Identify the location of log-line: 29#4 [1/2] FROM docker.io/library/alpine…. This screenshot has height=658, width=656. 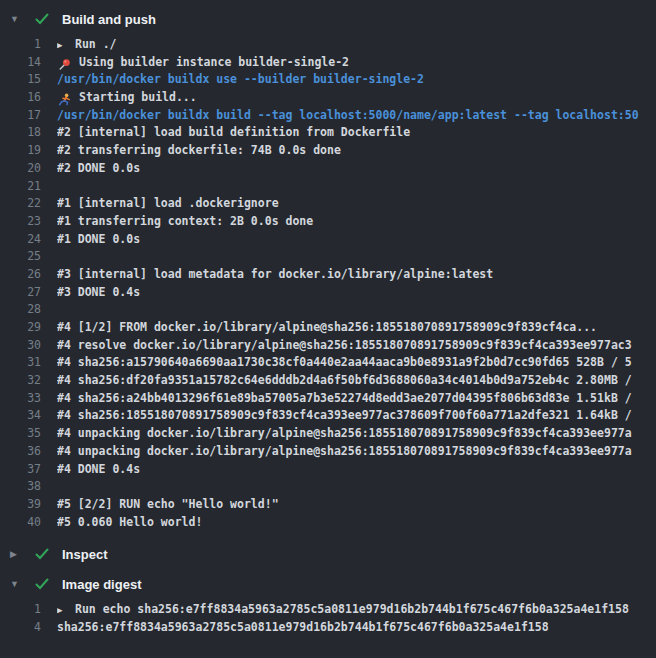
(328, 328).